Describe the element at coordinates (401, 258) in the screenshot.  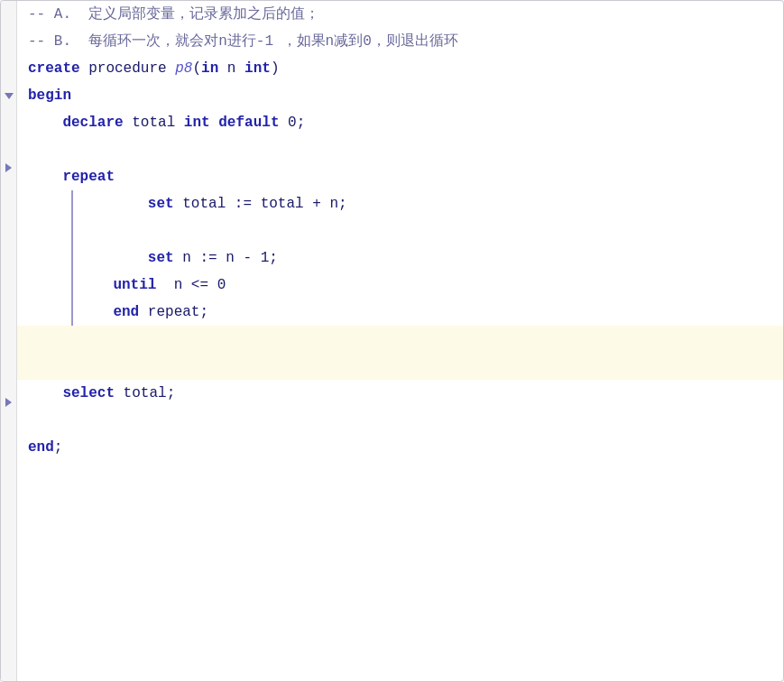
I see `code-line-10: set n := n - 1;` at that location.